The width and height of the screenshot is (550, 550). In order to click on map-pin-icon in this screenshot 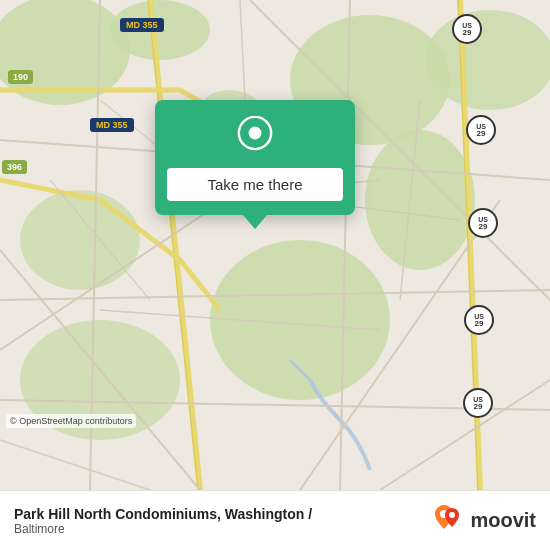, I will do `click(255, 137)`.